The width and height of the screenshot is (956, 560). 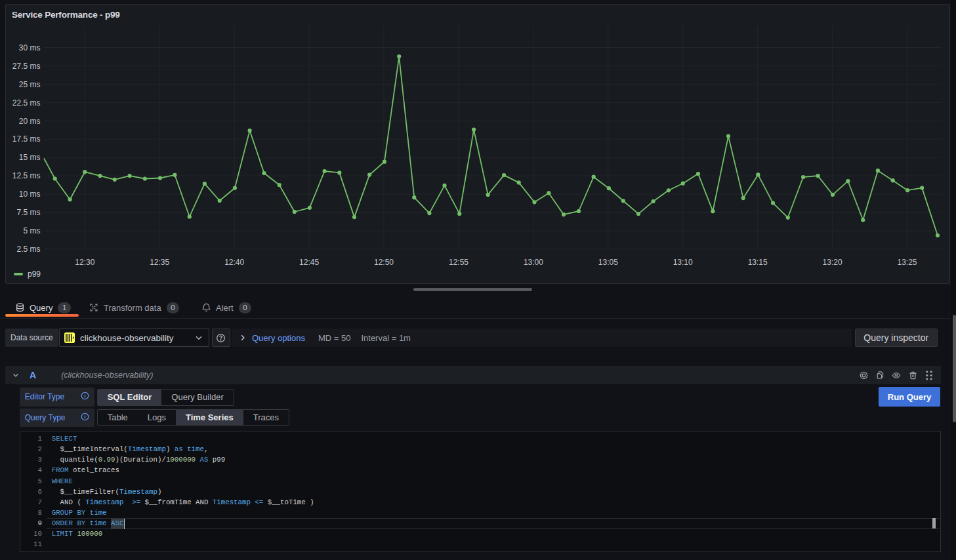 I want to click on svg-text: 10 ms, so click(x=30, y=194).